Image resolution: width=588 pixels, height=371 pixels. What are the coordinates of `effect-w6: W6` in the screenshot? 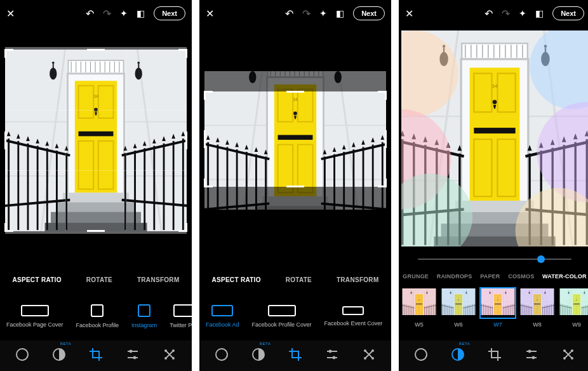 It's located at (458, 307).